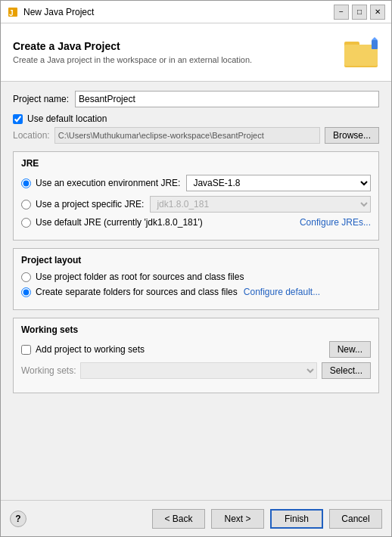  I want to click on jre-option2-label: Use a project specific JRE:, so click(89, 204).